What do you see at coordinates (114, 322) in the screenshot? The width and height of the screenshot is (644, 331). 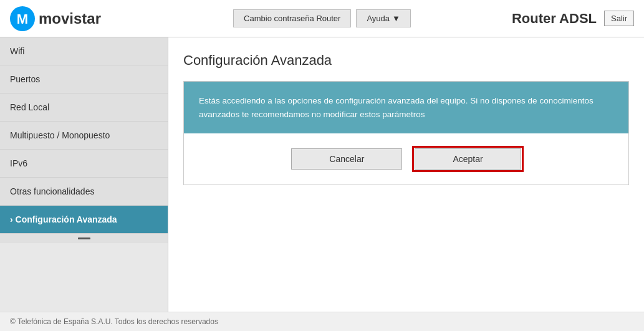 I see `footer-text: © Telefónica de España S.A.U. Todos los …` at bounding box center [114, 322].